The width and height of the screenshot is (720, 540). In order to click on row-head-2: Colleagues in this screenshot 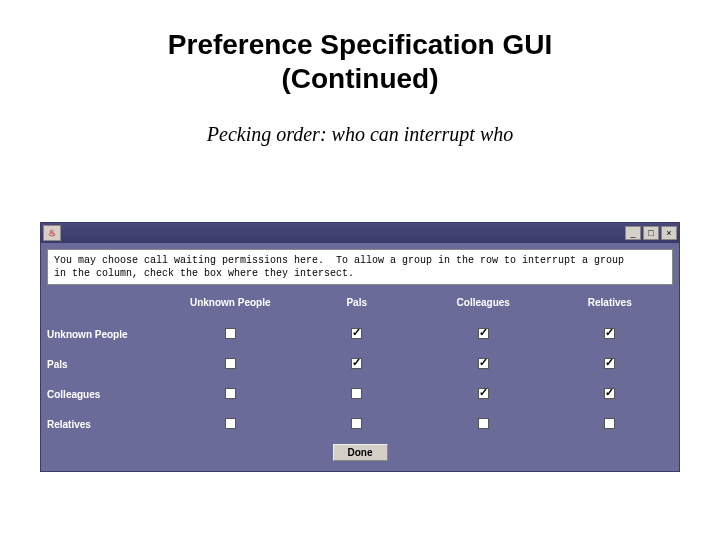, I will do `click(107, 394)`.